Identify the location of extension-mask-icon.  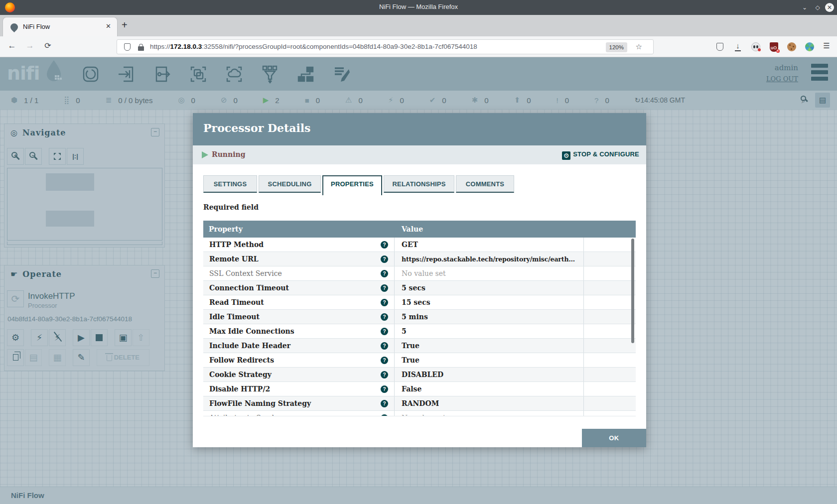
(756, 47).